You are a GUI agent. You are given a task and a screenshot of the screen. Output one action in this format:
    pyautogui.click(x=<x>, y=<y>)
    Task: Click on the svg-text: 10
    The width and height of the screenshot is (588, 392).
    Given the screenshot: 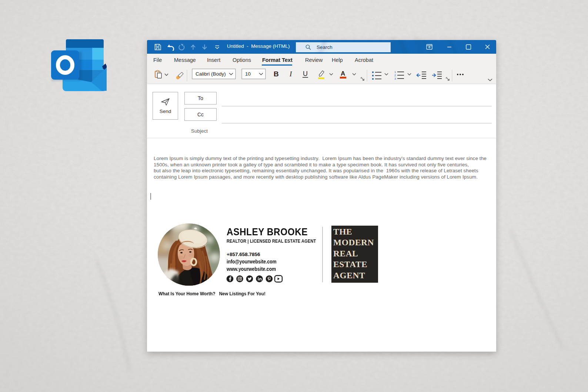 What is the action you would take?
    pyautogui.click(x=248, y=74)
    